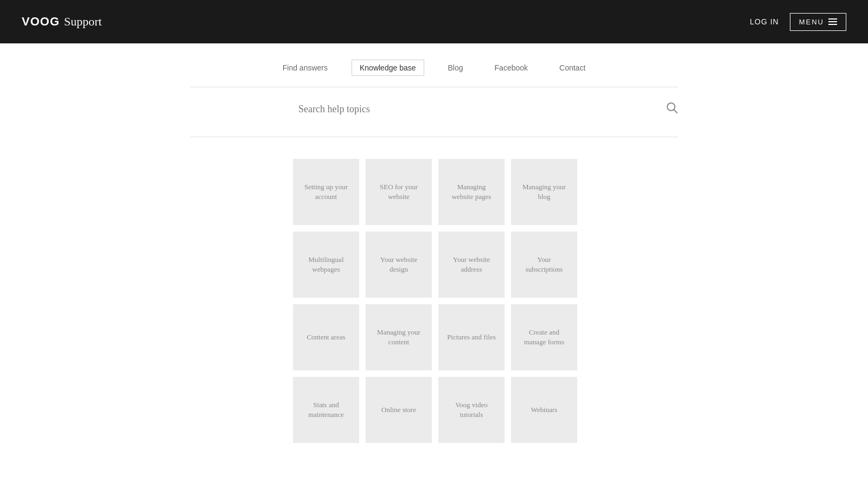 The height and width of the screenshot is (488, 868). What do you see at coordinates (833, 22) in the screenshot?
I see `hamburger-icon` at bounding box center [833, 22].